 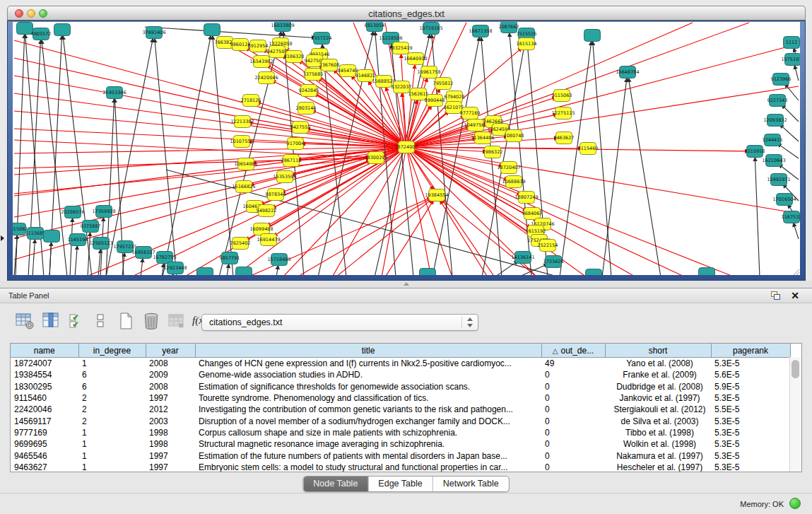 I want to click on graph-node: 17016504, so click(x=784, y=199).